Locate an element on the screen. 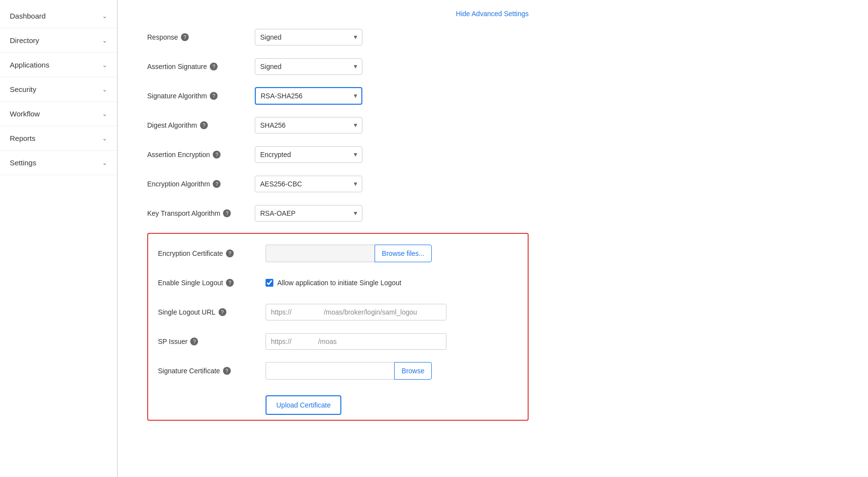 The image size is (868, 477). key-transport-help-icon: ? is located at coordinates (227, 213).